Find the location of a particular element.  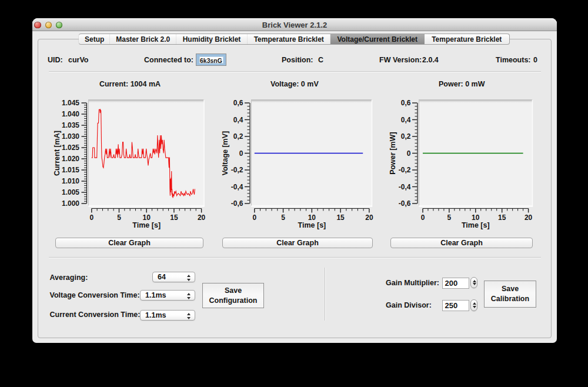

svg-text: Power [mW] is located at coordinates (393, 153).